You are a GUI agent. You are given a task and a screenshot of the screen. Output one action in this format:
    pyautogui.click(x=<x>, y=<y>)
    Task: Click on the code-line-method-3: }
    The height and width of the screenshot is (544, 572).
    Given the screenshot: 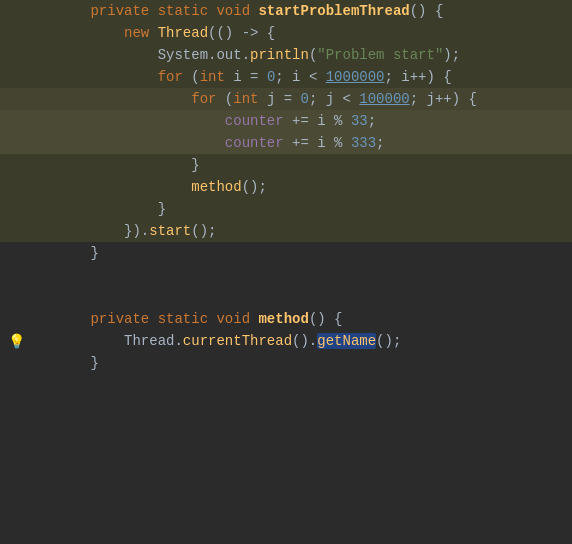 What is the action you would take?
    pyautogui.click(x=286, y=363)
    